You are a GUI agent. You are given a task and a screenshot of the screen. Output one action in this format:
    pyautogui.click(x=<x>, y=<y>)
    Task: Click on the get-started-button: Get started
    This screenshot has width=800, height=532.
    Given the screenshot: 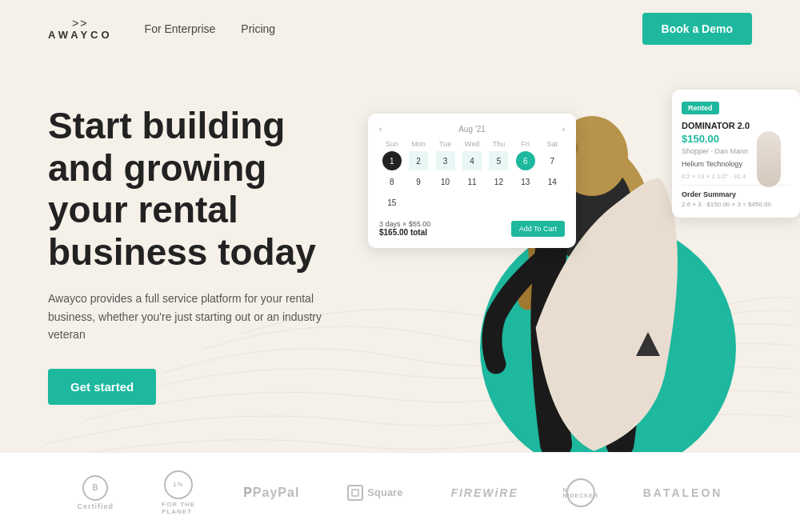 What is the action you would take?
    pyautogui.click(x=102, y=387)
    